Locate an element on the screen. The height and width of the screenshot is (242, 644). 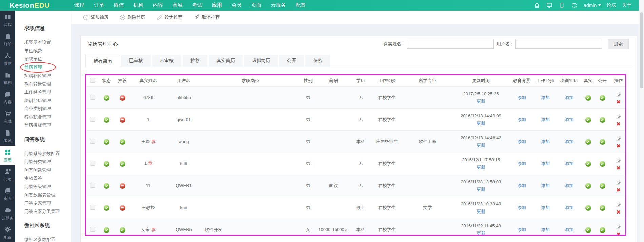
rail-item-课程: 课程 is located at coordinates (7, 20).